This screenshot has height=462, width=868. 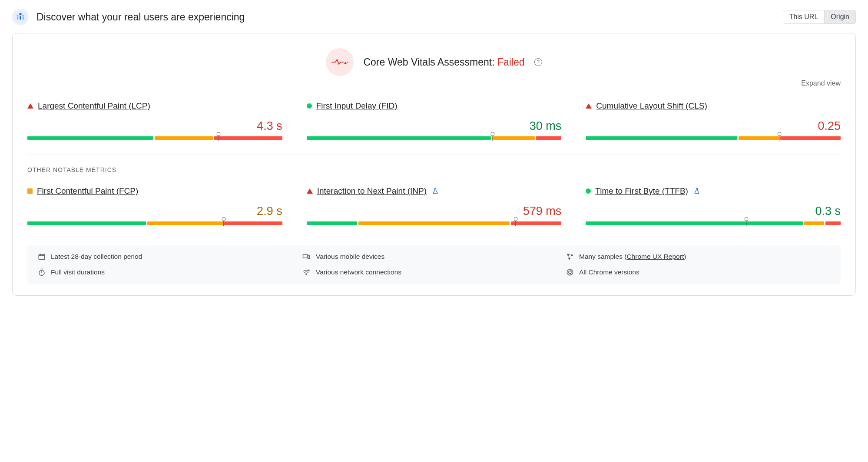 What do you see at coordinates (633, 257) in the screenshot?
I see `footer-item-text: Many samples (Chrome UX Report)` at bounding box center [633, 257].